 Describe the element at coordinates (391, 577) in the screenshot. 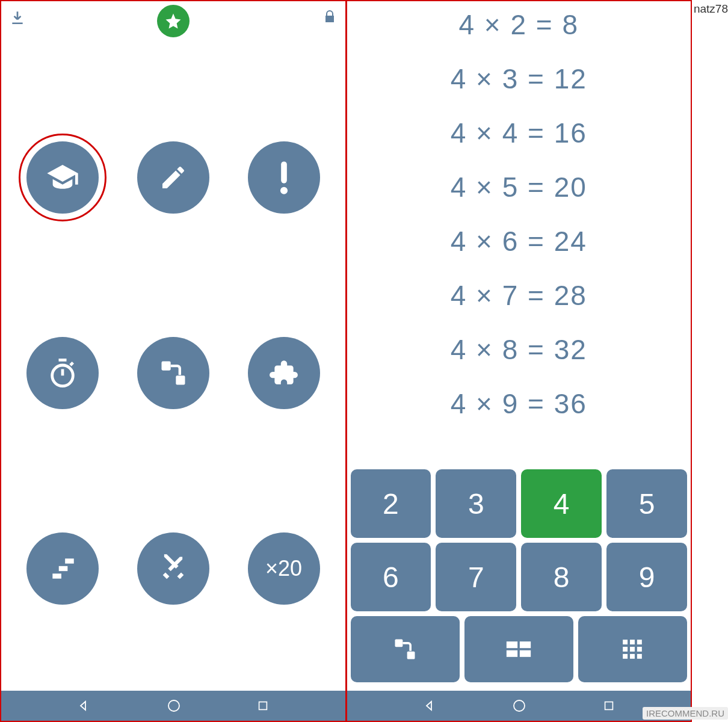

I see `key-6: 6` at that location.